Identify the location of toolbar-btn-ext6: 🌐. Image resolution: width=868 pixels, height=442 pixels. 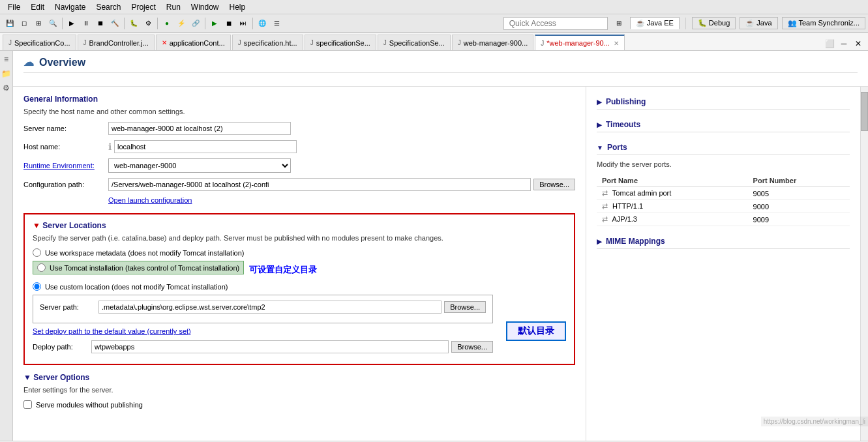
(262, 23).